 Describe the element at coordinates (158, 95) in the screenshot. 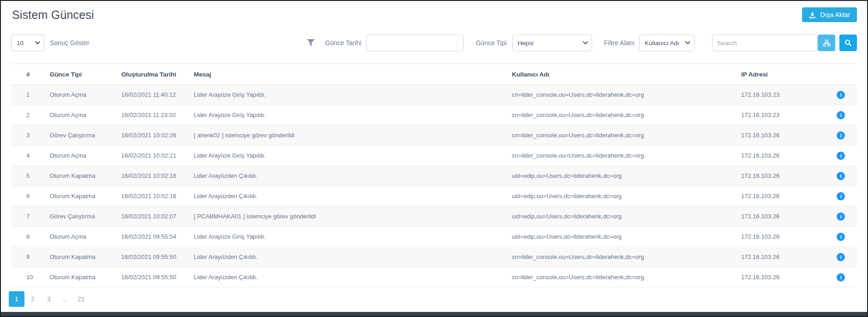

I see `cell-created-date: 16/02/2021 11:40:12` at that location.